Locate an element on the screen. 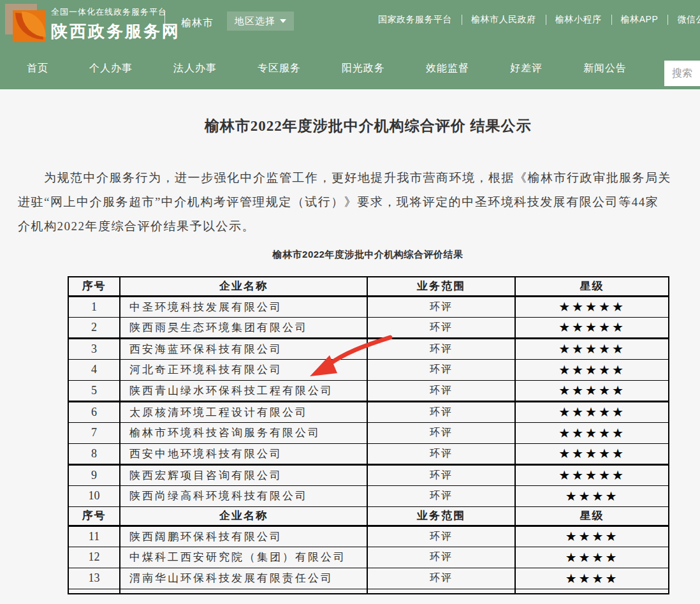 The image size is (700, 604). nav-item: 好差评 is located at coordinates (527, 69).